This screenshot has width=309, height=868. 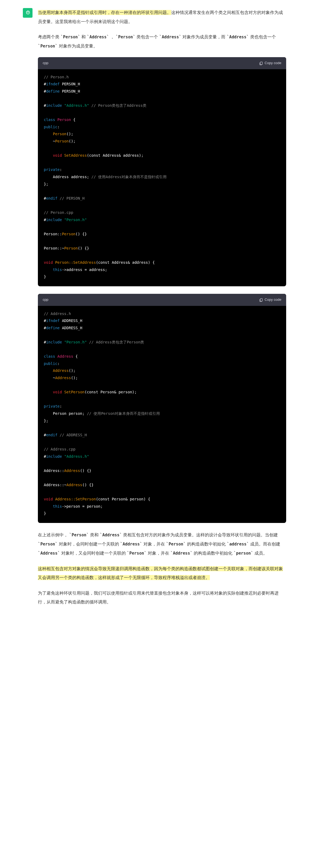 I want to click on highlight-2: 这种相互包含对方对象的情况会导致无限递归调用构造函数，因为每个类的构造函数都试图…, so click(x=161, y=573).